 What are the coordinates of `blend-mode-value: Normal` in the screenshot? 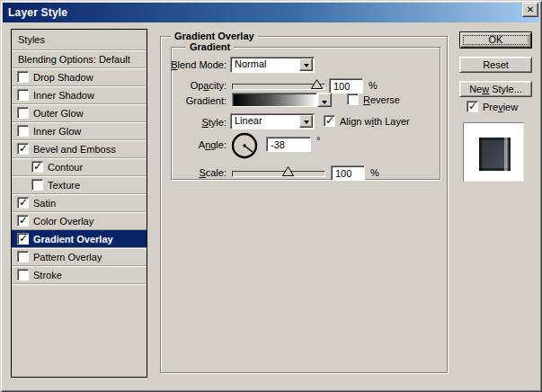 It's located at (250, 64).